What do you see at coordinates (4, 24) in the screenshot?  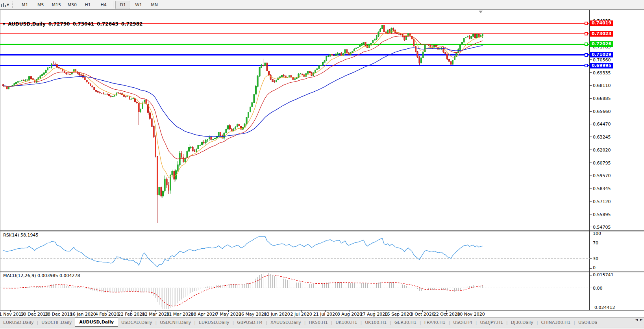 I see `collapse-caret-icon: ▼` at bounding box center [4, 24].